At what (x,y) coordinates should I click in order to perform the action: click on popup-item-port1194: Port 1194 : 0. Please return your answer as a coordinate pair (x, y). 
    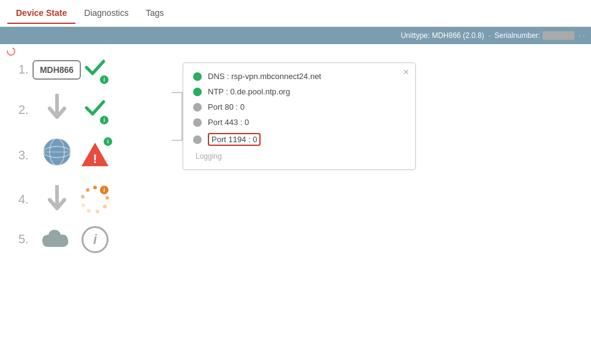
    Looking at the image, I should click on (299, 140).